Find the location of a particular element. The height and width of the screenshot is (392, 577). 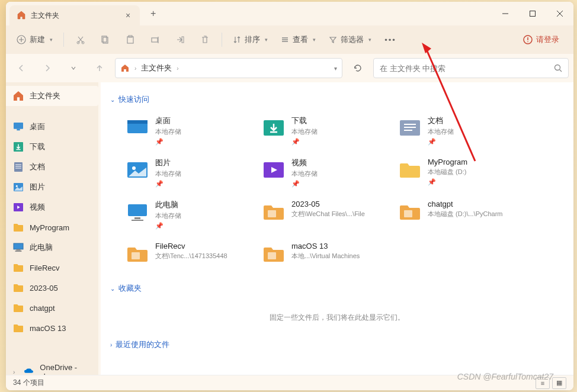

quick-item-6: 此电脑 本地存储 📌 is located at coordinates (190, 214).